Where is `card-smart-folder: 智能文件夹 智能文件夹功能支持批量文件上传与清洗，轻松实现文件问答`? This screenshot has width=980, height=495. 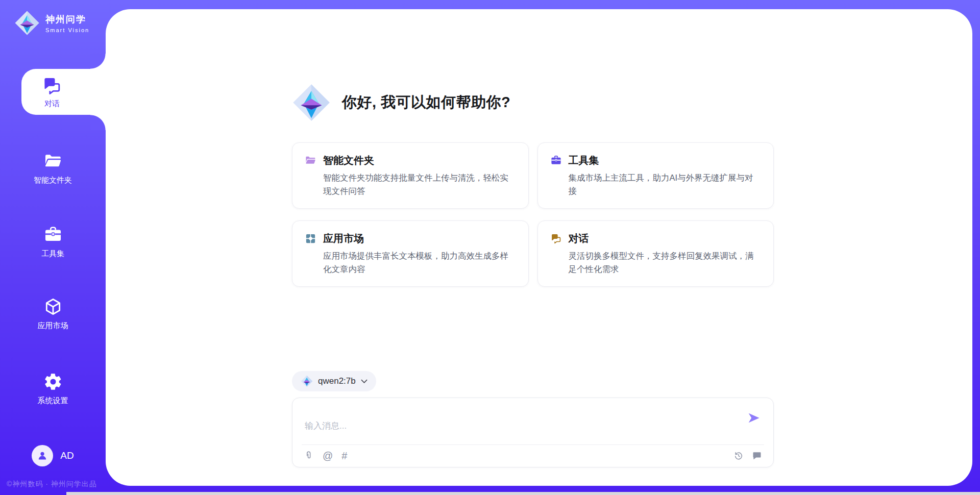 card-smart-folder: 智能文件夹 智能文件夹功能支持批量文件上传与清洗，轻松实现文件问答 is located at coordinates (410, 176).